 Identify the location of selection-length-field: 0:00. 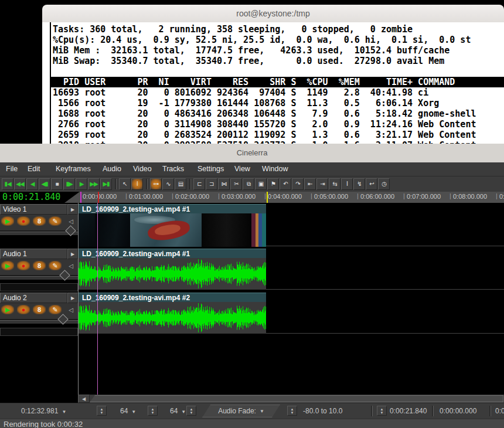
(499, 411).